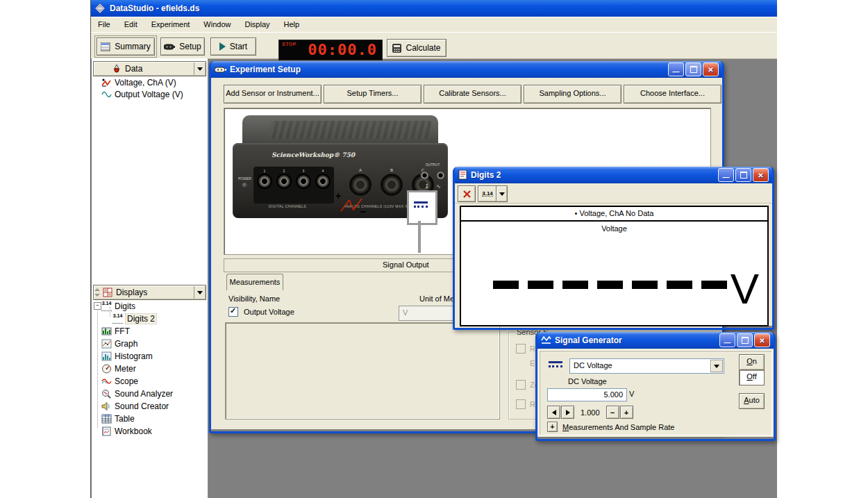 This screenshot has width=868, height=498. Describe the element at coordinates (126, 344) in the screenshot. I see `display-item-label: Graph` at that location.